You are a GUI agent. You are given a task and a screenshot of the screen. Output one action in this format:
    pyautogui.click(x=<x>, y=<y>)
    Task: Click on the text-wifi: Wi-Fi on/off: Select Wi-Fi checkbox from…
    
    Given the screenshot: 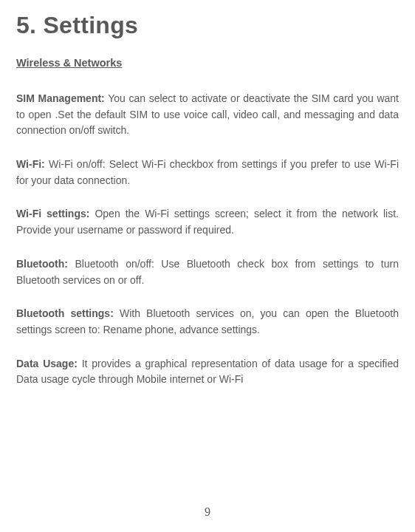 What is the action you would take?
    pyautogui.click(x=208, y=172)
    